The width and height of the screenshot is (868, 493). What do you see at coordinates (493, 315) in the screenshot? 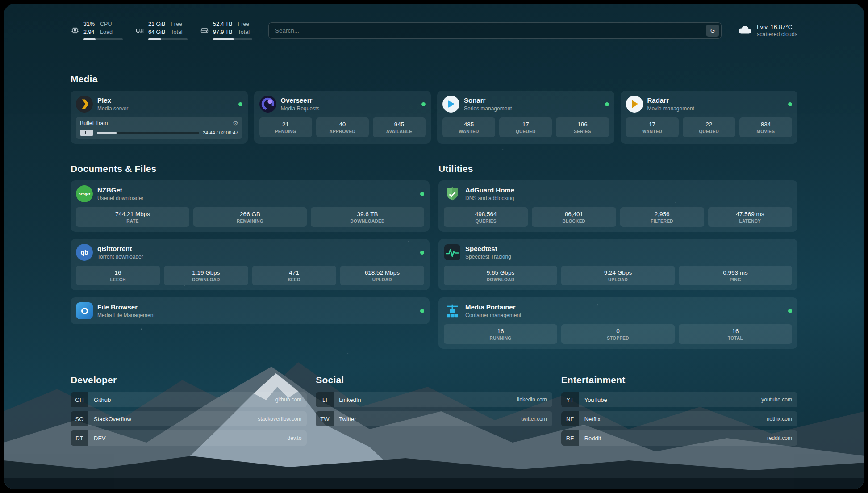
I see `service-subtitle: Container management` at bounding box center [493, 315].